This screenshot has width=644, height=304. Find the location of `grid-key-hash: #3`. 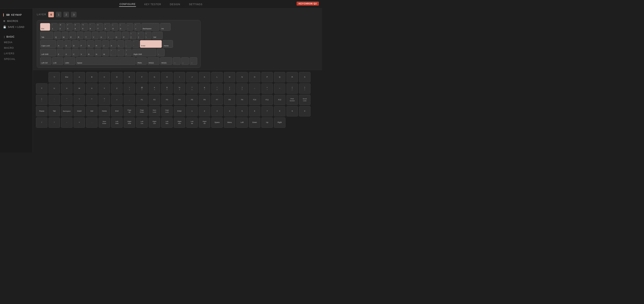

grid-key-hash: #3 is located at coordinates (154, 89).